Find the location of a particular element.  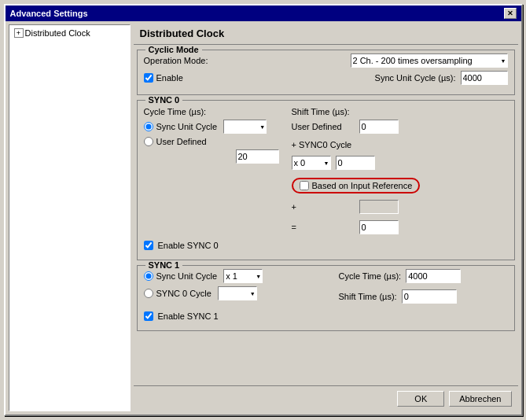

cycle-time-input-s1 is located at coordinates (433, 276).